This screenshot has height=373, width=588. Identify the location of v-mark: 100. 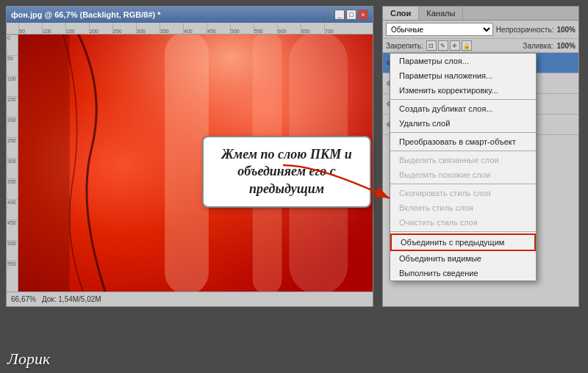
(12, 86).